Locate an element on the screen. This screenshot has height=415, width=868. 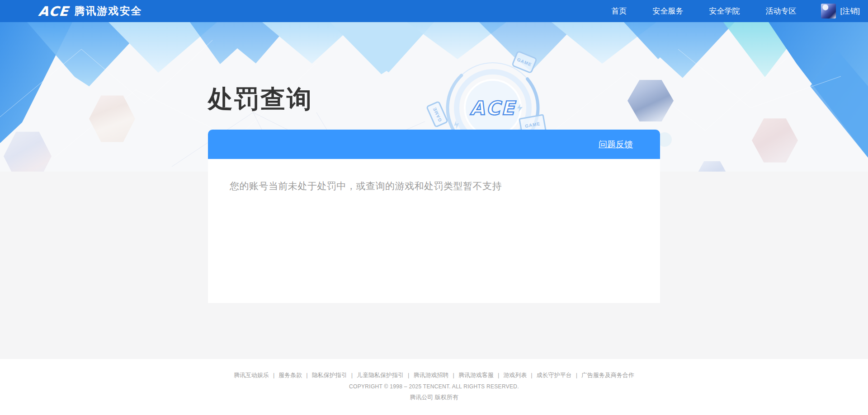
ace-logo-icon: ACE is located at coordinates (53, 11).